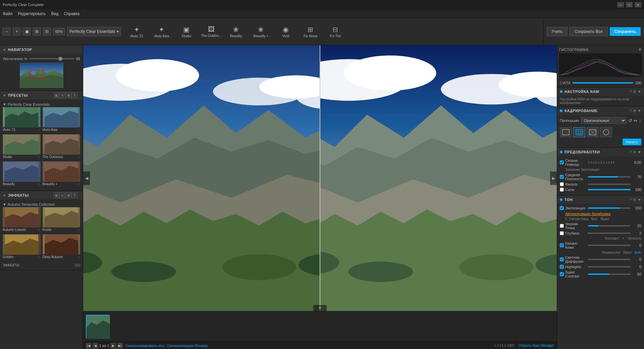 Image resolution: width=644 pixels, height=349 pixels. I want to click on preset-studio: ▣ Studio, so click(186, 32).